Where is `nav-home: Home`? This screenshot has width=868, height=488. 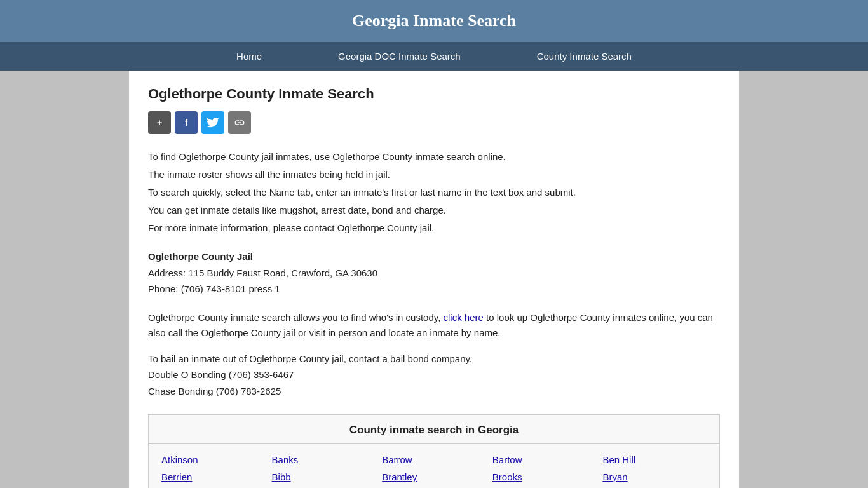
nav-home: Home is located at coordinates (249, 56).